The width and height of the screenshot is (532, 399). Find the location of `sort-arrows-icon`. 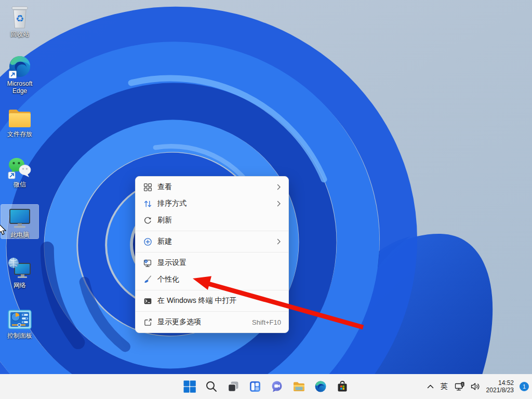

sort-arrows-icon is located at coordinates (148, 204).